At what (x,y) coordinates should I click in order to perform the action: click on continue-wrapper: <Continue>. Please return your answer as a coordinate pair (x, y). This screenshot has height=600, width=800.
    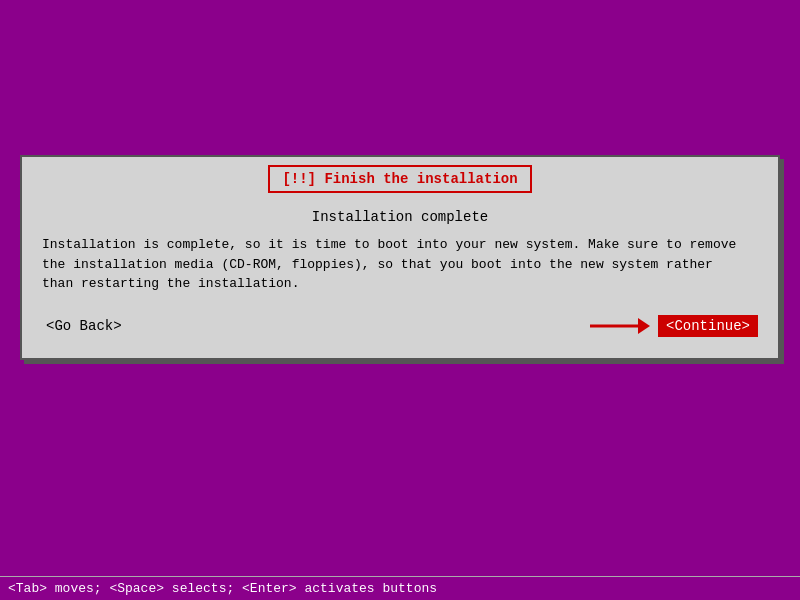
    Looking at the image, I should click on (674, 326).